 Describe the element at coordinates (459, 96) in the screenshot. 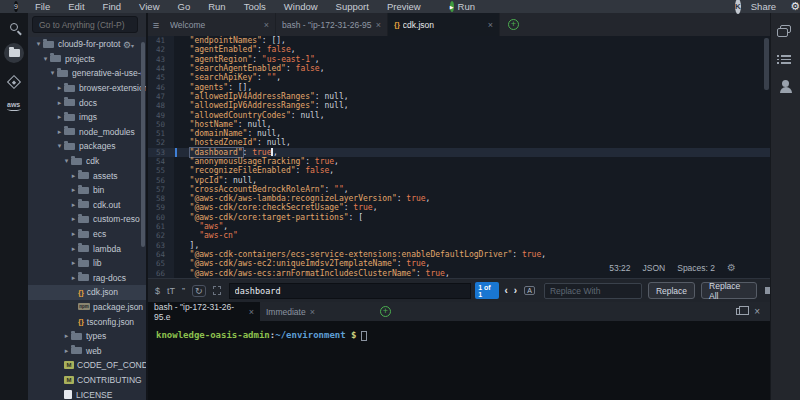

I see `code-line-47: 47"allowedIpV4AddressRanges": null,` at that location.